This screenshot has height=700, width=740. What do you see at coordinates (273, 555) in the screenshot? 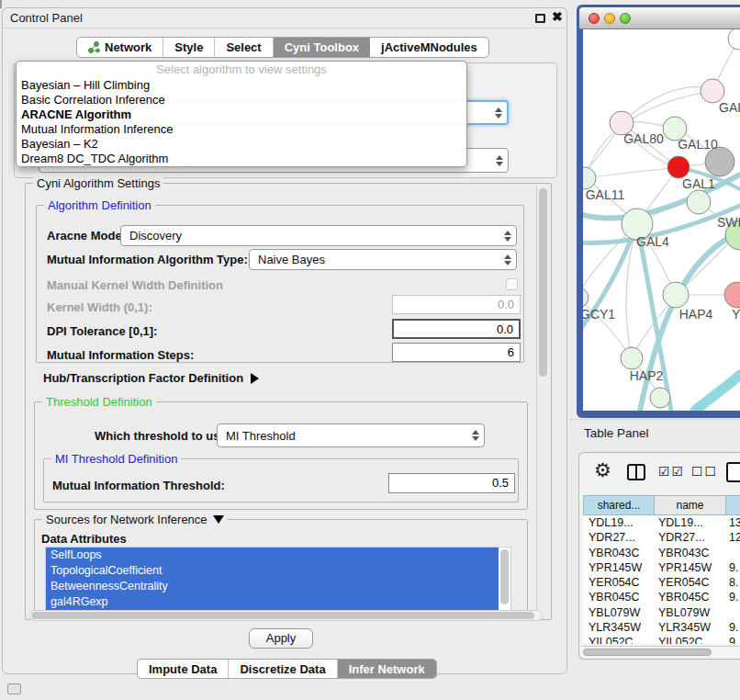
I see `attribute-item: SelfLoops` at bounding box center [273, 555].